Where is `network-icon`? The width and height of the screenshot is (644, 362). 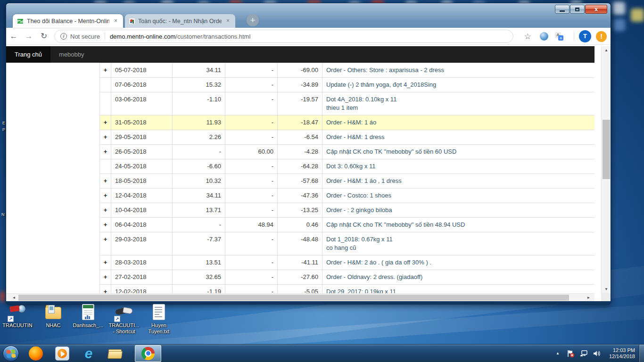 network-icon is located at coordinates (584, 354).